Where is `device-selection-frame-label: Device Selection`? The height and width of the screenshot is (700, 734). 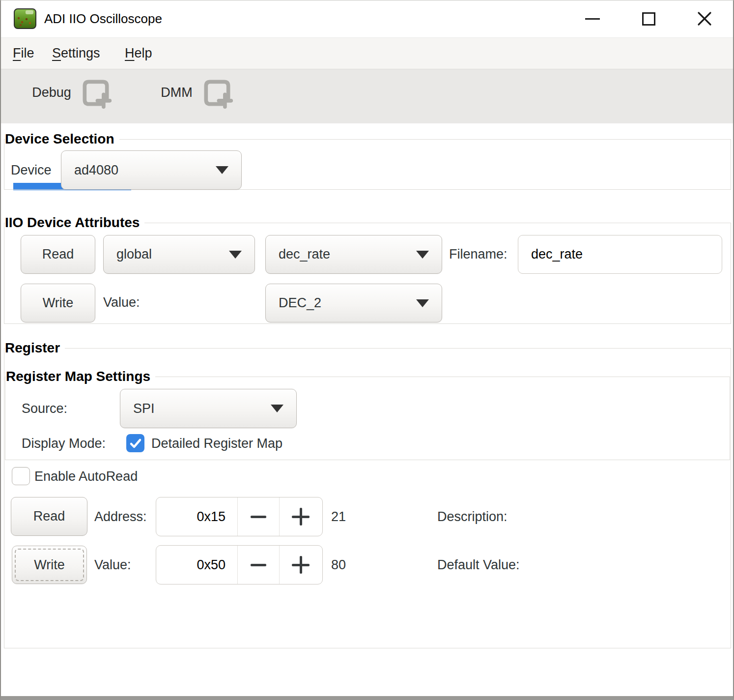
device-selection-frame-label: Device Selection is located at coordinates (62, 139).